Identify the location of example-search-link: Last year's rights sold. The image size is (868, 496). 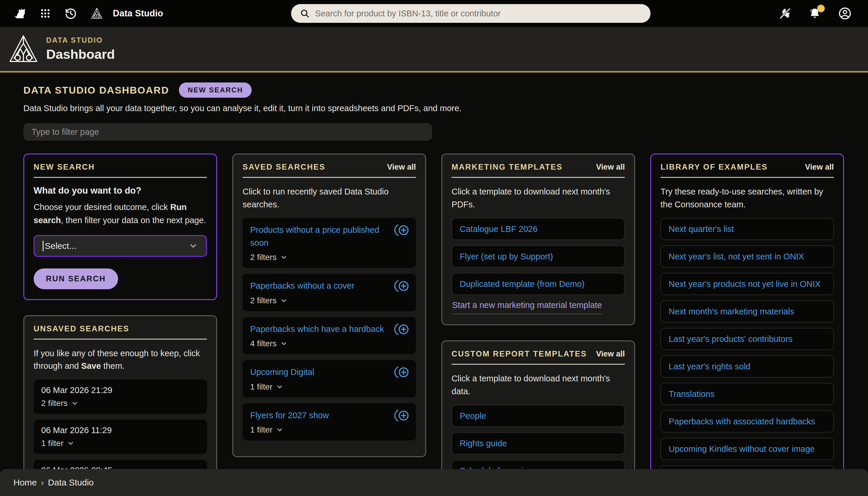
(709, 367).